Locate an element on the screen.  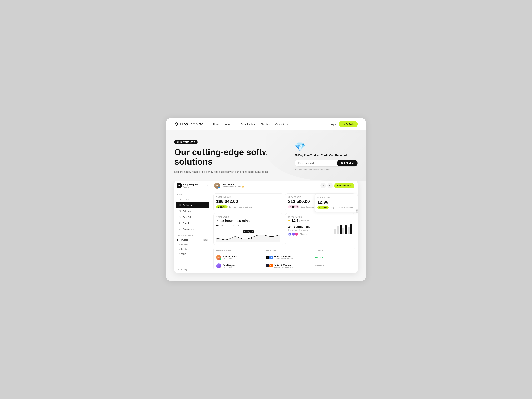
topbar-actions: Get Started ↗ is located at coordinates (337, 185).